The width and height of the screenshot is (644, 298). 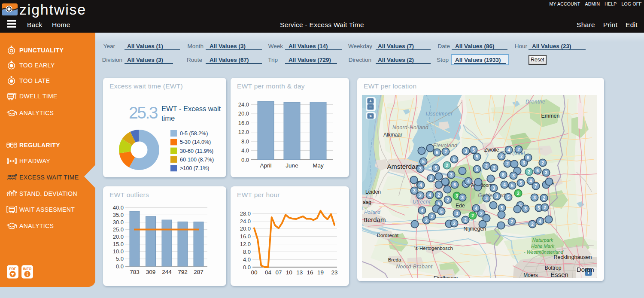 What do you see at coordinates (151, 272) in the screenshot?
I see `svg-text: 309` at bounding box center [151, 272].